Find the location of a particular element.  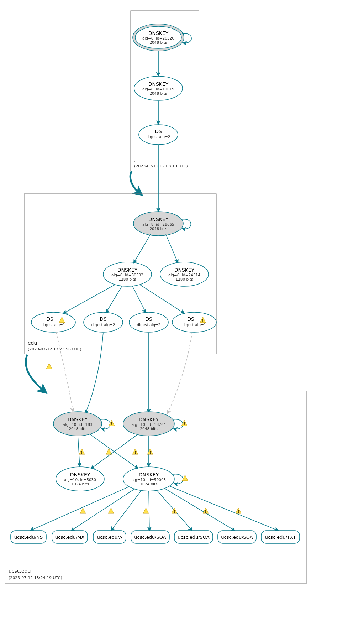

svg-text: alg=8, id=11019 is located at coordinates (158, 89).